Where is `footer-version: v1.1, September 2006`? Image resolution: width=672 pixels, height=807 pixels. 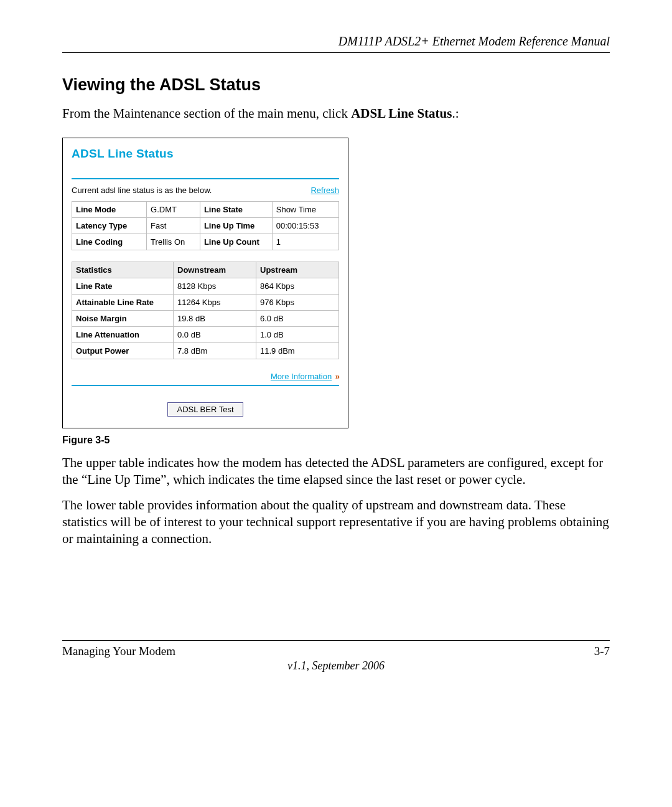
footer-version: v1.1, September 2006 is located at coordinates (336, 666).